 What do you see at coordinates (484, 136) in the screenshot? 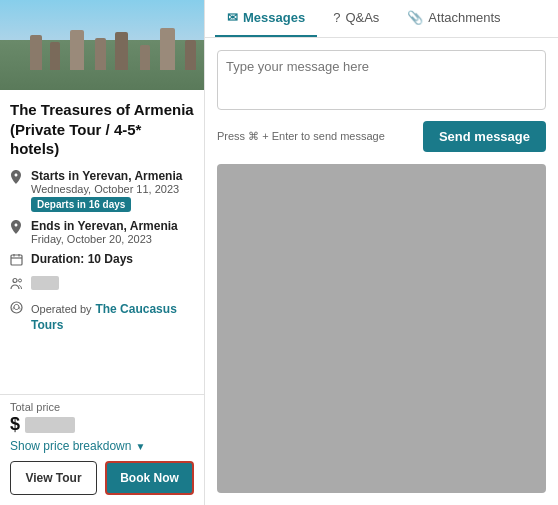
I see `send-message-button: Send message` at bounding box center [484, 136].